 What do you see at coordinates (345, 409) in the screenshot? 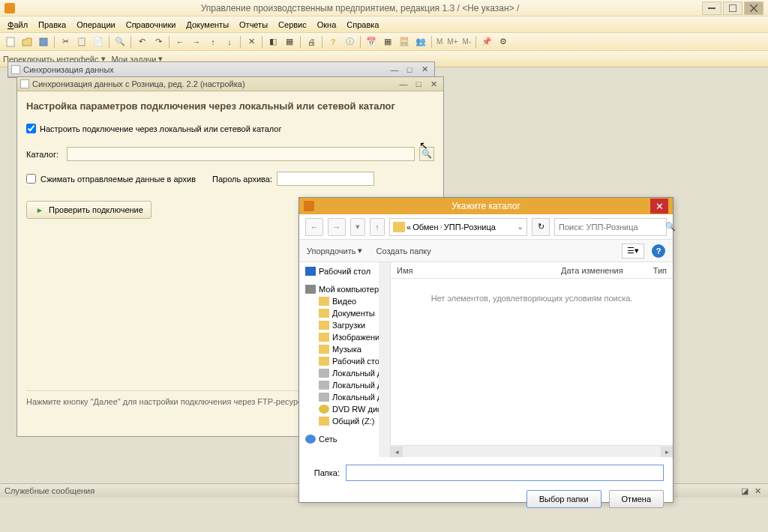
I see `tree-dvd: DVD RW дисково` at bounding box center [345, 409].